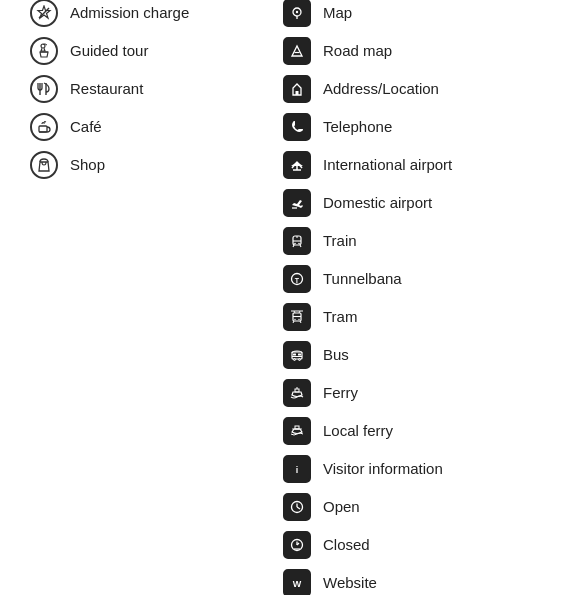 The image size is (566, 595). Describe the element at coordinates (410, 241) in the screenshot. I see `list-item: Train` at that location.